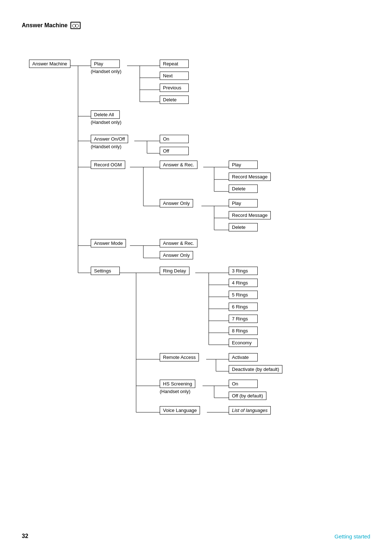 This screenshot has height=554, width=392. Describe the element at coordinates (243, 227) in the screenshot. I see `delete2-label: Delete` at that location.